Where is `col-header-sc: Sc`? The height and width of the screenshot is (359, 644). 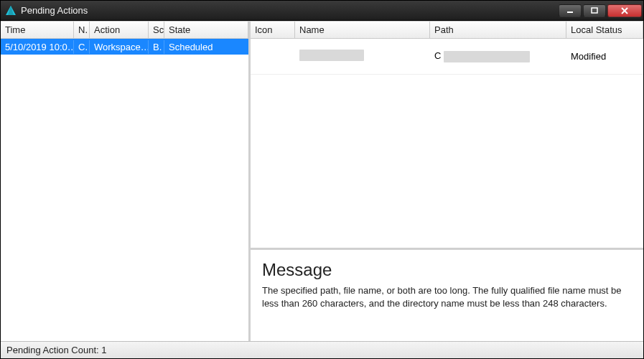
col-header-sc: Sc is located at coordinates (157, 30).